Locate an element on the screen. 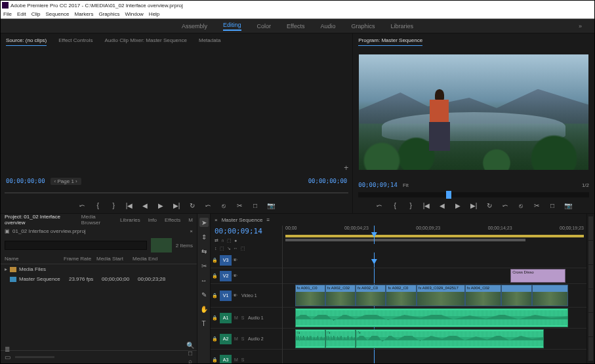 The image size is (595, 364). source-tab: Effect Controls is located at coordinates (75, 41).